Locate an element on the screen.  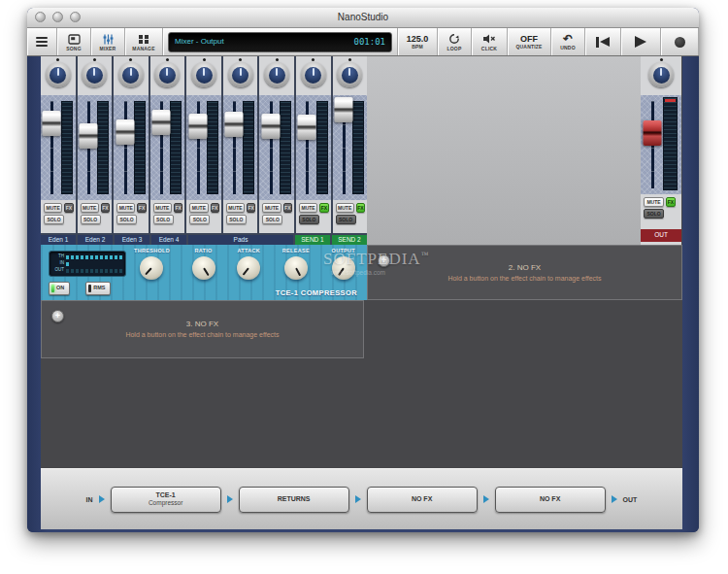
zoom-button is located at coordinates (76, 17).